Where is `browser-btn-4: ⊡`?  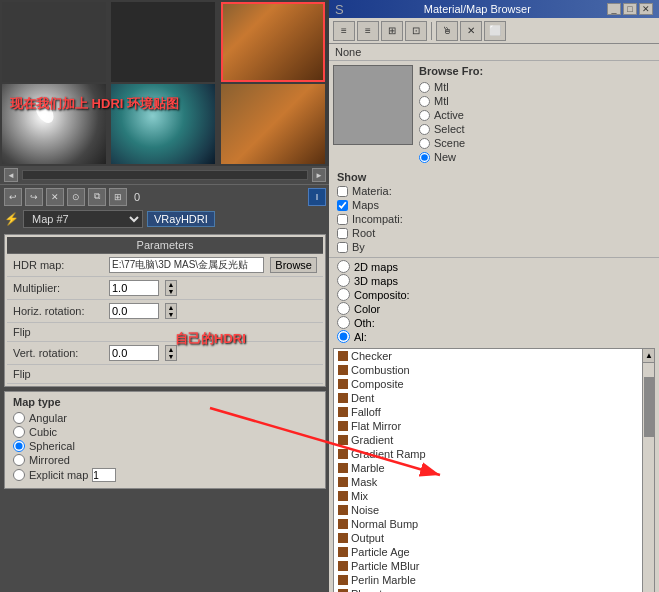
browser-btn-4: ⊡ is located at coordinates (416, 31).